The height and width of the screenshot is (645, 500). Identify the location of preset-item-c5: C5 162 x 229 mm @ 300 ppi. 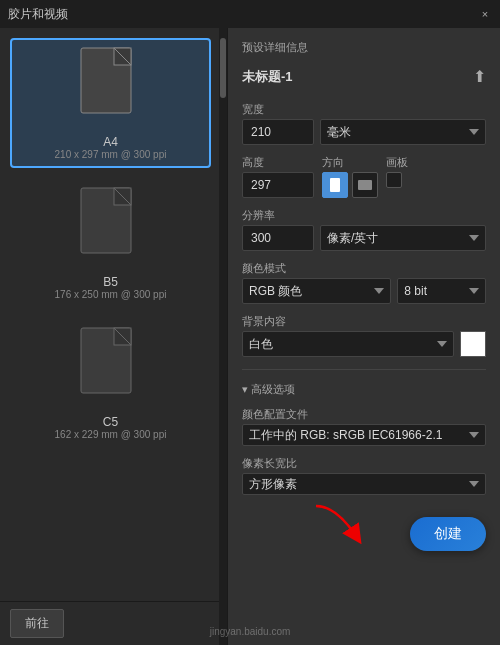
(110, 383).